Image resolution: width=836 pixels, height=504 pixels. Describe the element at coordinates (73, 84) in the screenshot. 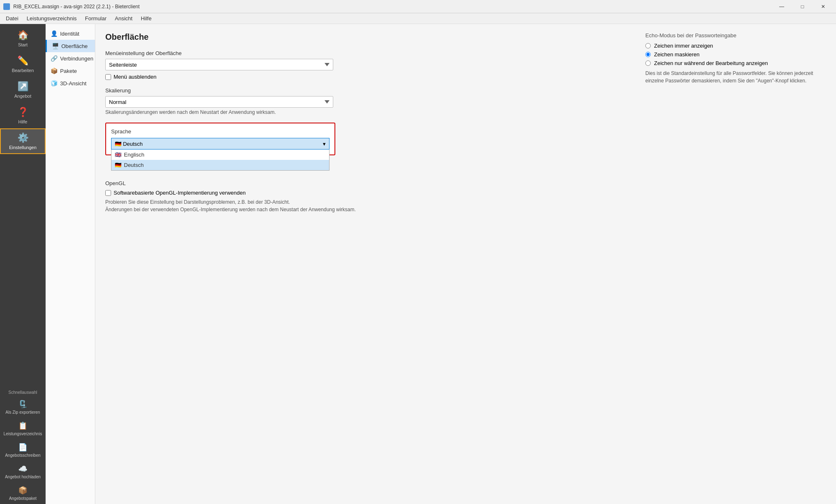

I see `nav-3d-label: 3D-Ansicht` at that location.